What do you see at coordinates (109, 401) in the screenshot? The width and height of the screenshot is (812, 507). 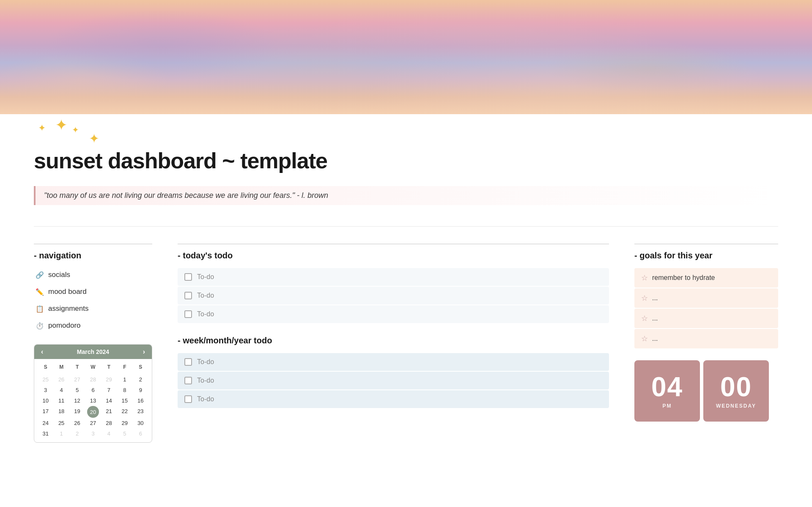 I see `cal-day: 14` at bounding box center [109, 401].